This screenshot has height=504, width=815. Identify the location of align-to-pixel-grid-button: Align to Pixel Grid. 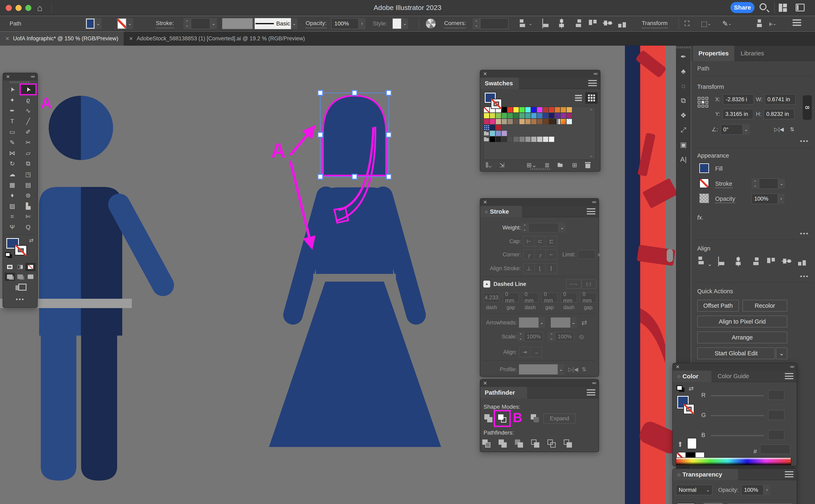
(742, 321).